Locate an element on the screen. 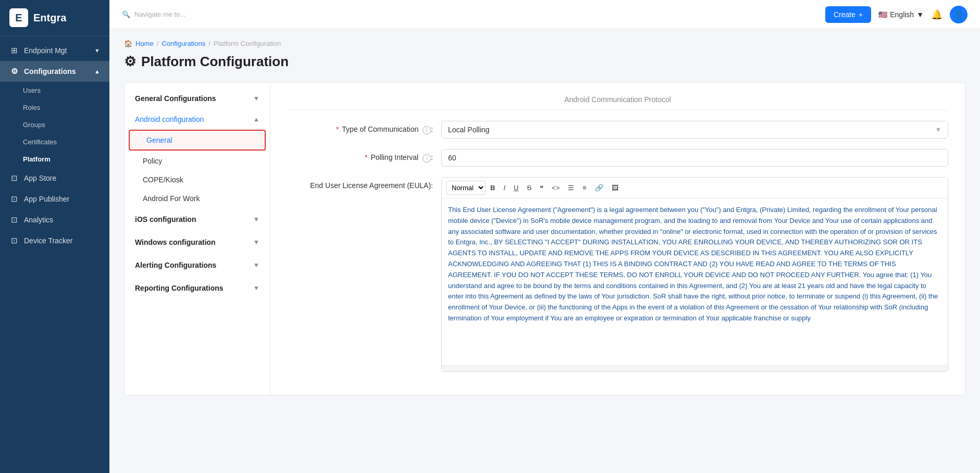 This screenshot has width=980, height=473. alerting-configurations-header: Alerting Configurations ▼ is located at coordinates (197, 265).